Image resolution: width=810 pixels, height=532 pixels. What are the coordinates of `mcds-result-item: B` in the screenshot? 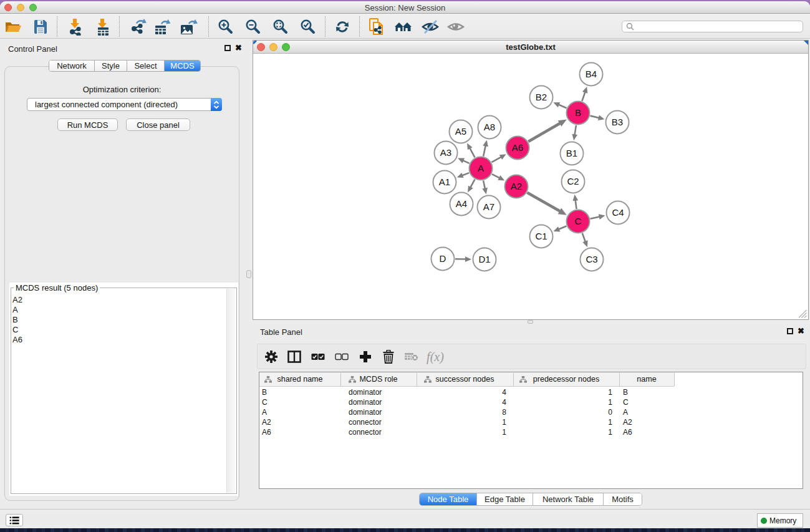 It's located at (17, 320).